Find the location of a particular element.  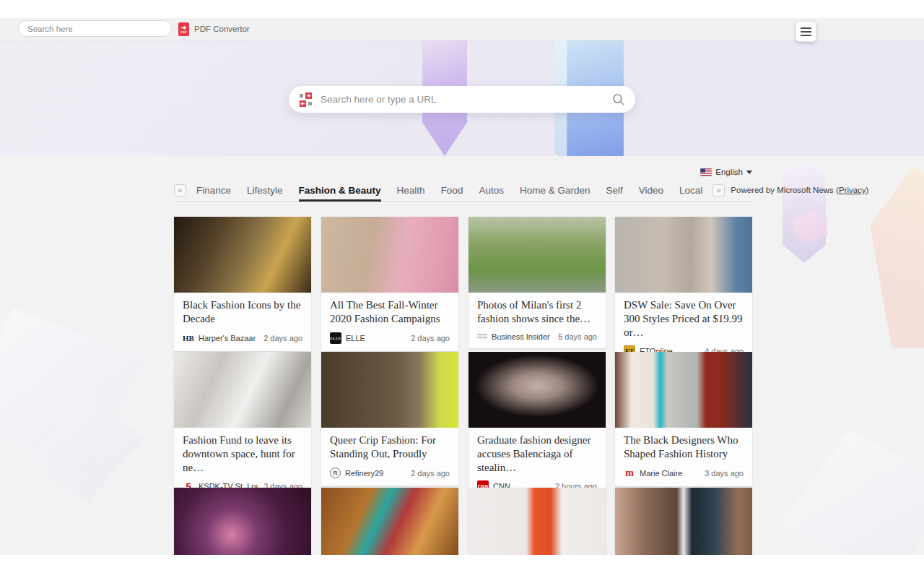

article-card: Graduate fashion designer accuses Balenc… is located at coordinates (537, 426).